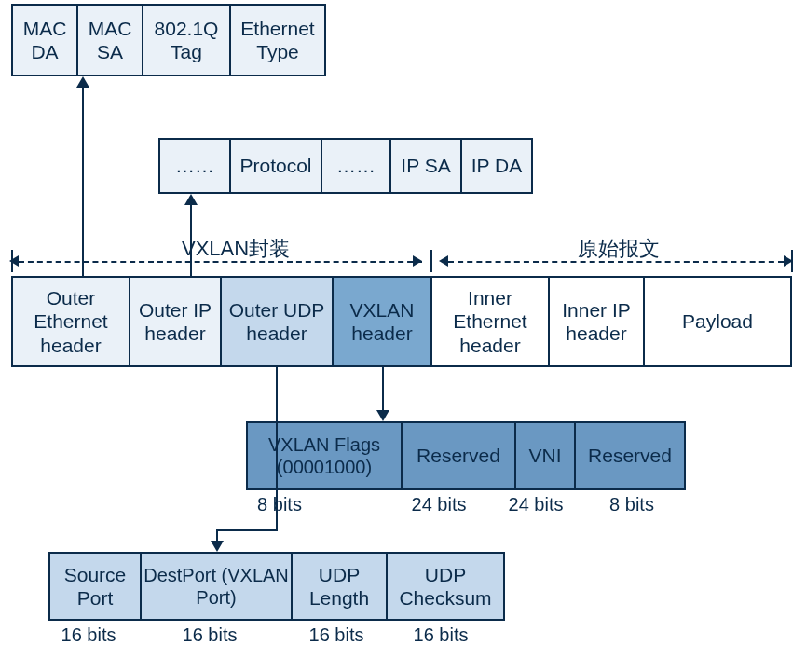 The image size is (806, 672). What do you see at coordinates (324, 456) in the screenshot?
I see `vxlan-flags: VXLAN Flags (00001000)` at bounding box center [324, 456].